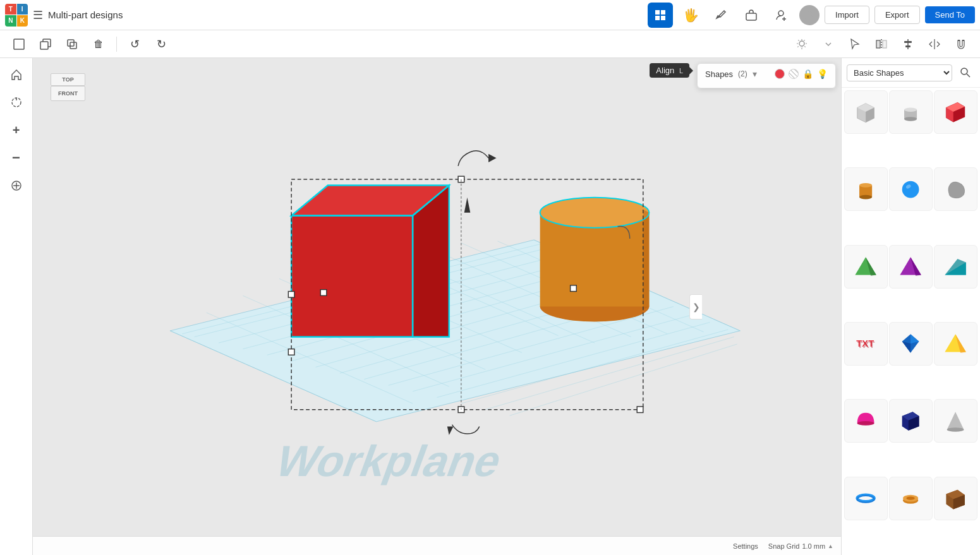  Describe the element at coordinates (911, 421) in the screenshot. I see `shape-box-navy` at that location.